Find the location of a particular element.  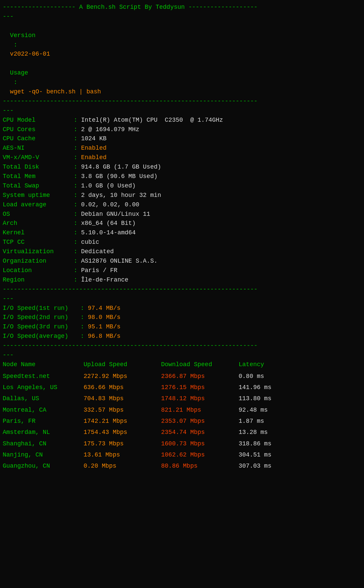

network-row-upload: 636.66 Mbps is located at coordinates (122, 388).